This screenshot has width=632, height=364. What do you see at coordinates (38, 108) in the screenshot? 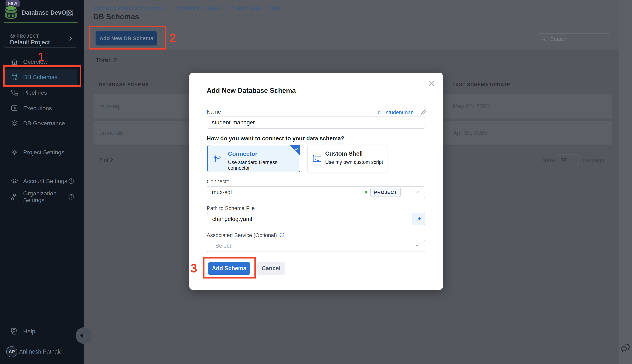
I see `sidebar-item-label: Executions` at bounding box center [38, 108].